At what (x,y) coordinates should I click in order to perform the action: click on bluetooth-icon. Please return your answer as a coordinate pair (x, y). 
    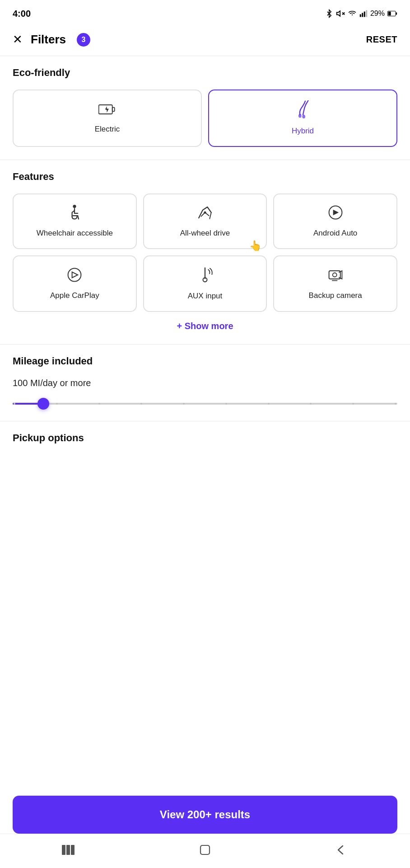
    Looking at the image, I should click on (329, 14).